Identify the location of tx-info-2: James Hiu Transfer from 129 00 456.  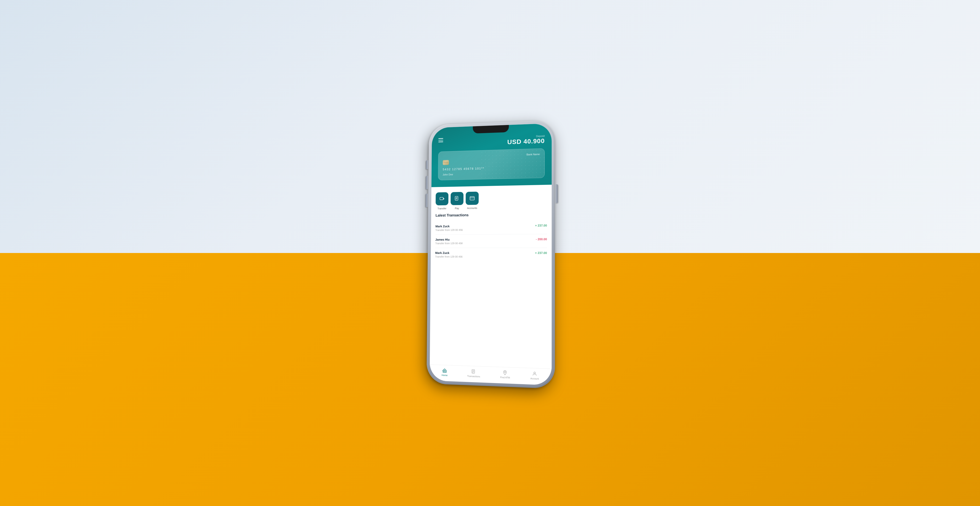
(449, 241).